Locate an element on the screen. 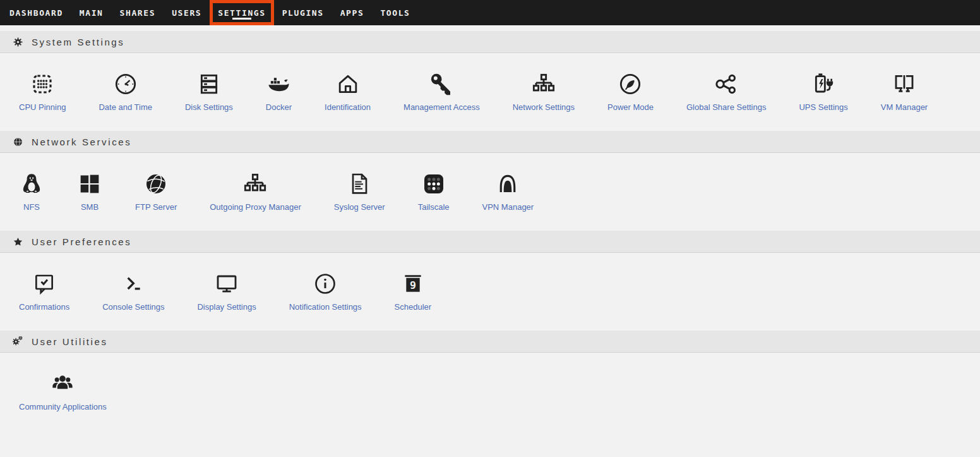 Image resolution: width=980 pixels, height=457 pixels. nav-item-tools: TOOLS is located at coordinates (395, 13).